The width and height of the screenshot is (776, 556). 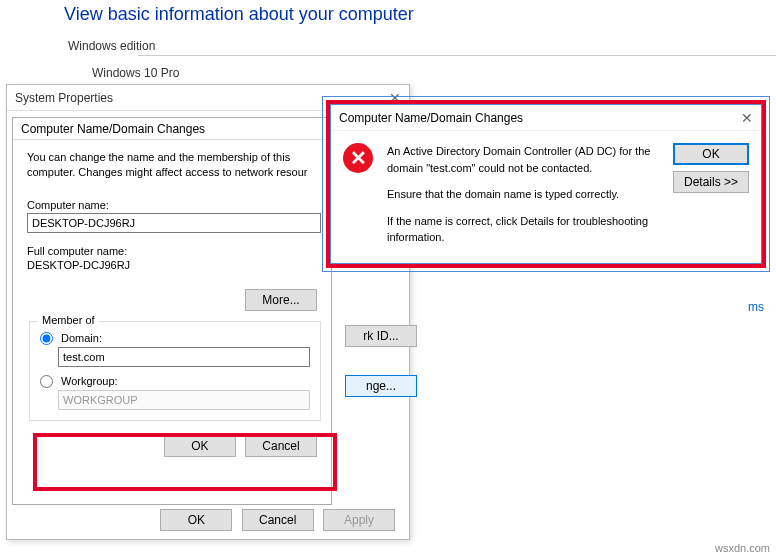 I want to click on edition-value: Windows 10 Pro, so click(x=420, y=73).